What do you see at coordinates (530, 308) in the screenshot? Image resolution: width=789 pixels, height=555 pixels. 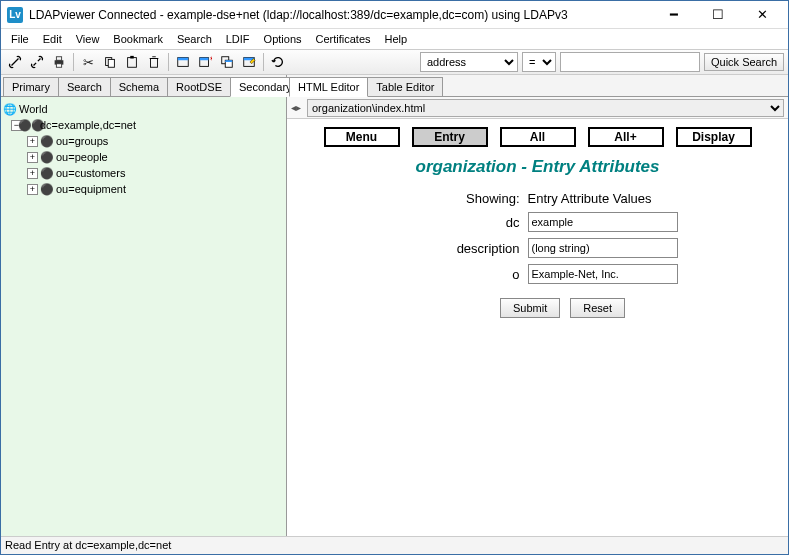 I see `submit-button: Submit` at bounding box center [530, 308].